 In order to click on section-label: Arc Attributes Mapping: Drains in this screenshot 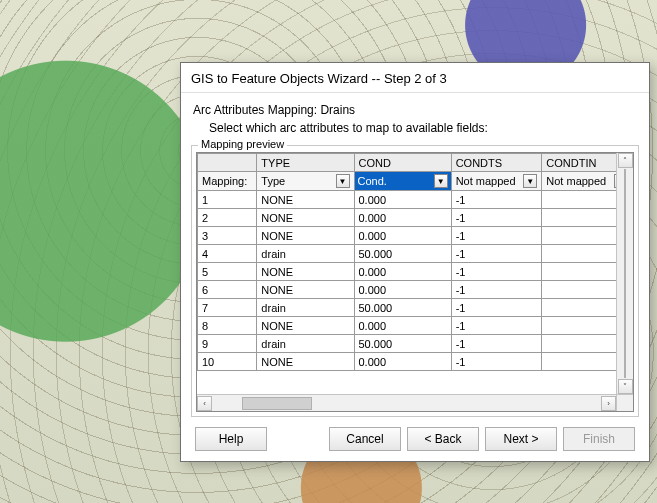, I will do `click(416, 110)`.